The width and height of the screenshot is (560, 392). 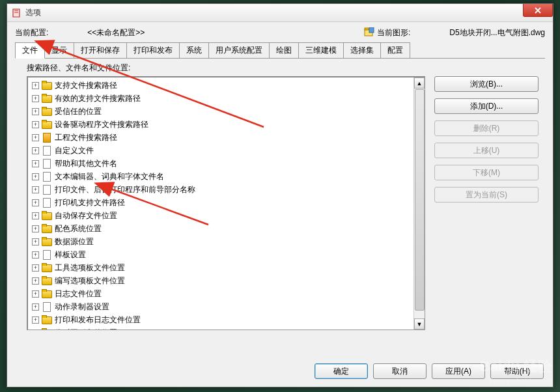 I want to click on tree-label: 临时图形文件位置, so click(x=86, y=329).